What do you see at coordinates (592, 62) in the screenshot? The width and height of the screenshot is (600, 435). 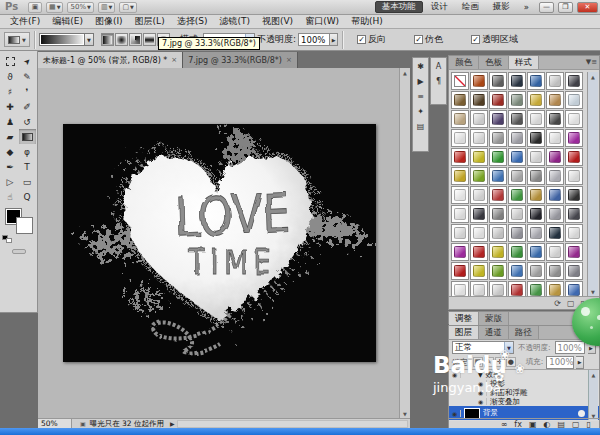 I see `panel-menu-icon: ▼≡` at bounding box center [592, 62].